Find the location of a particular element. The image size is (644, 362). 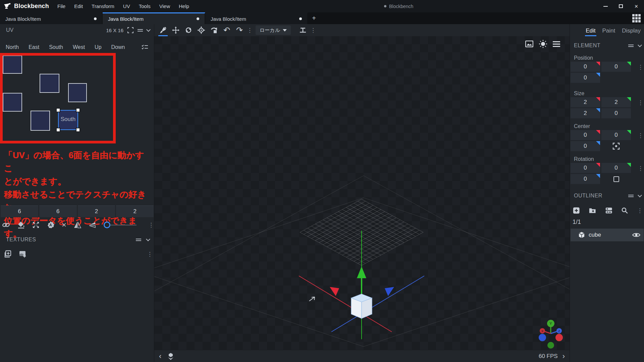

pivot-tool-button is located at coordinates (201, 30).